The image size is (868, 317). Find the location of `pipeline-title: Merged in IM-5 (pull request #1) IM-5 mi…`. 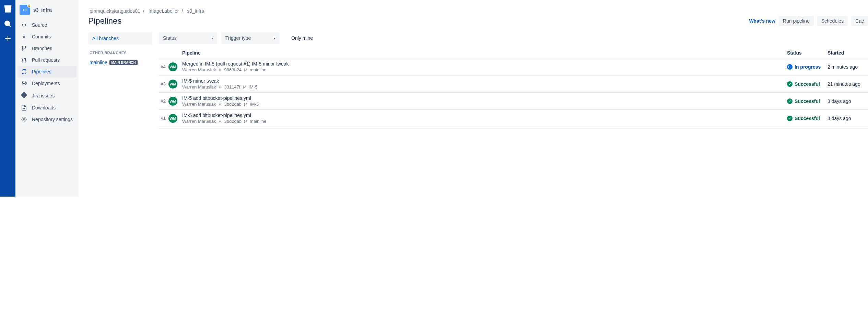

pipeline-title: Merged in IM-5 (pull request #1) IM-5 mi… is located at coordinates (484, 64).